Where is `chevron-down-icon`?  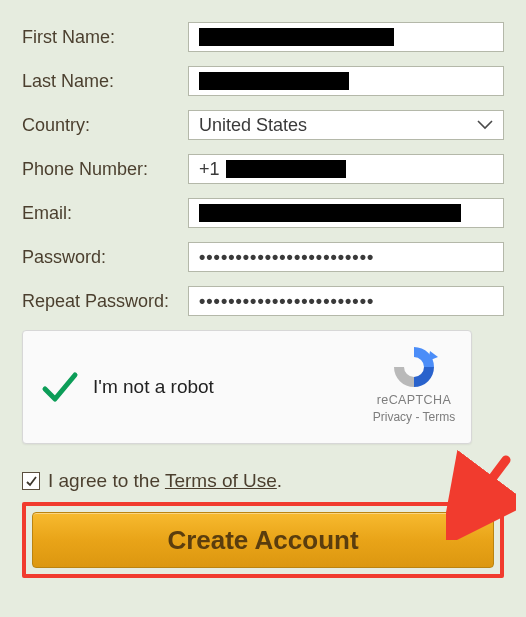 chevron-down-icon is located at coordinates (485, 125).